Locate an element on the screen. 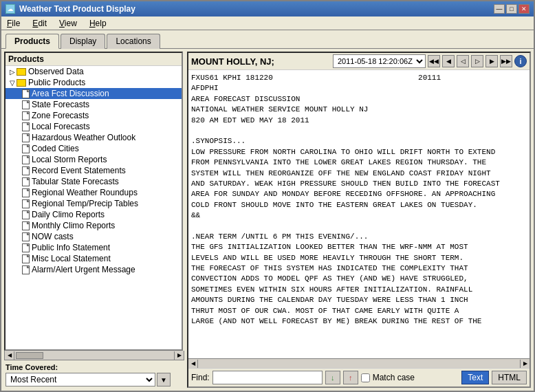  location-label: MOUNT HOLLY, NJ; is located at coordinates (232, 62).